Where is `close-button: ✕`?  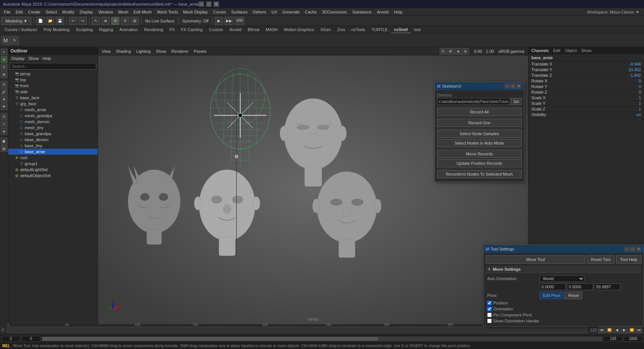
close-button: ✕ is located at coordinates (216, 4).